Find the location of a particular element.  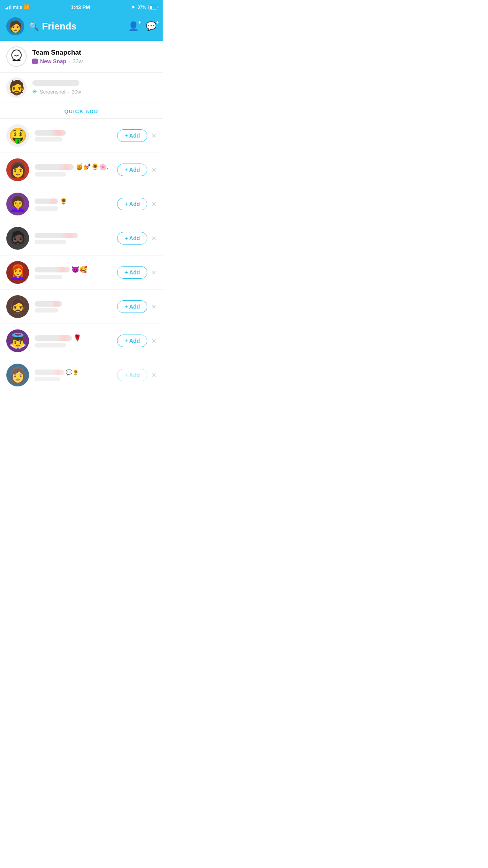

qa-avatar-1: 🤑 is located at coordinates (18, 136).